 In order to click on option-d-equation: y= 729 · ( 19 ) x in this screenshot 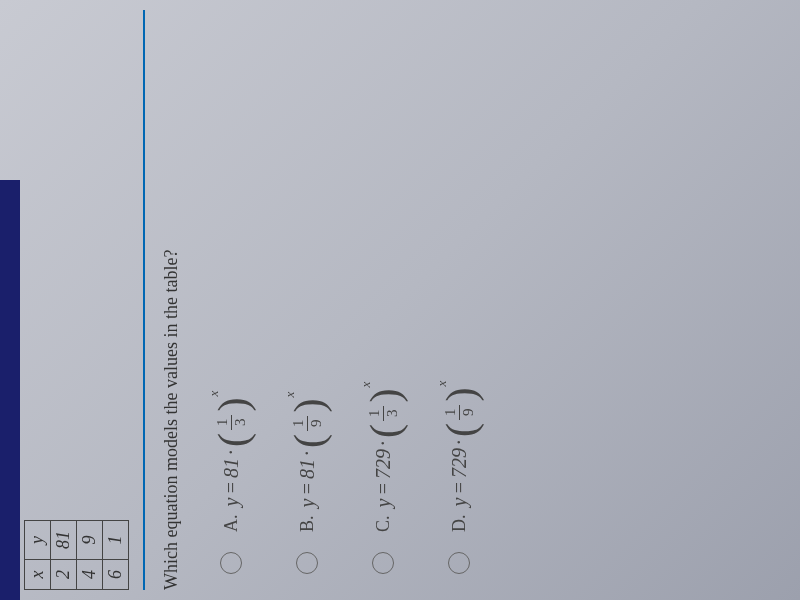, I will do `click(459, 444)`.